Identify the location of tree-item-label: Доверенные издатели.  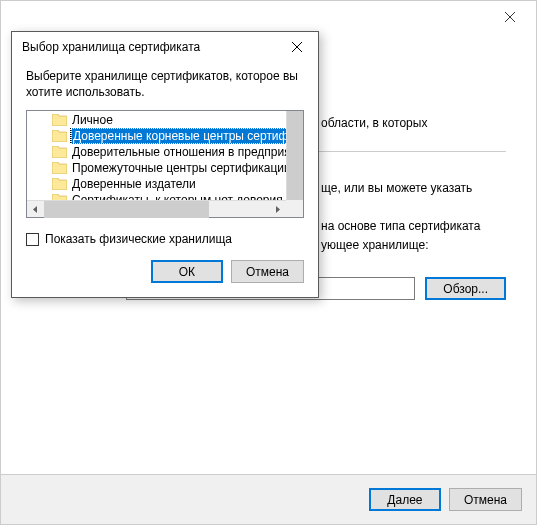
(134, 184).